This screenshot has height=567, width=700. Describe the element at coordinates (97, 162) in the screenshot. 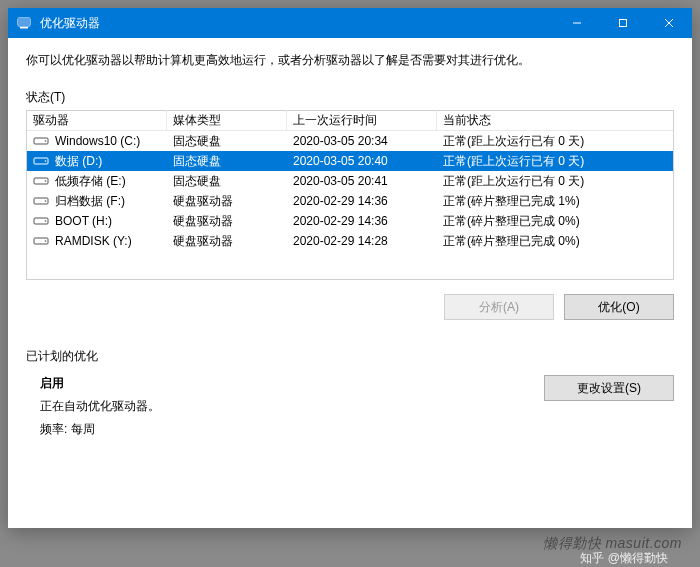

I see `cell-drive: 数据 (D:)` at that location.